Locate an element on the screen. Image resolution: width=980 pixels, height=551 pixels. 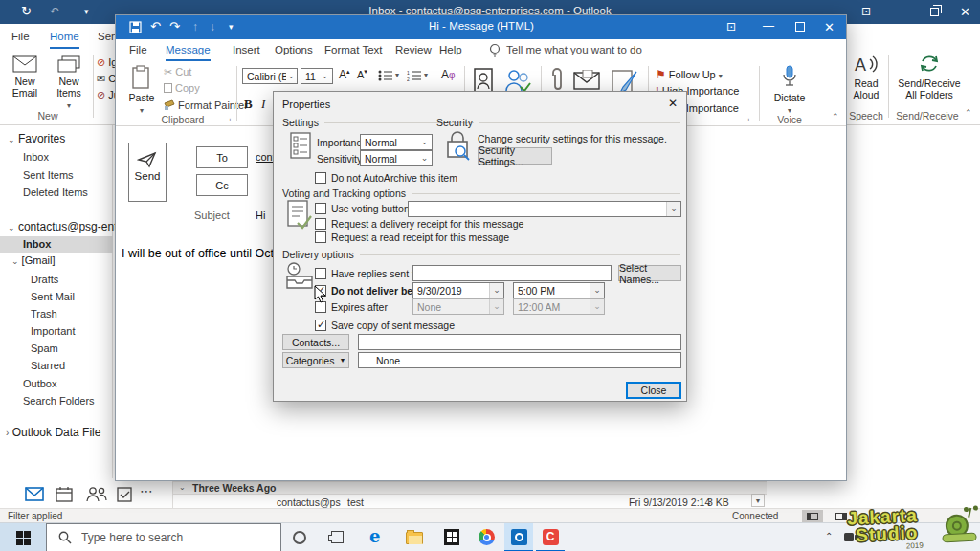
tab-review: Review is located at coordinates (413, 50).